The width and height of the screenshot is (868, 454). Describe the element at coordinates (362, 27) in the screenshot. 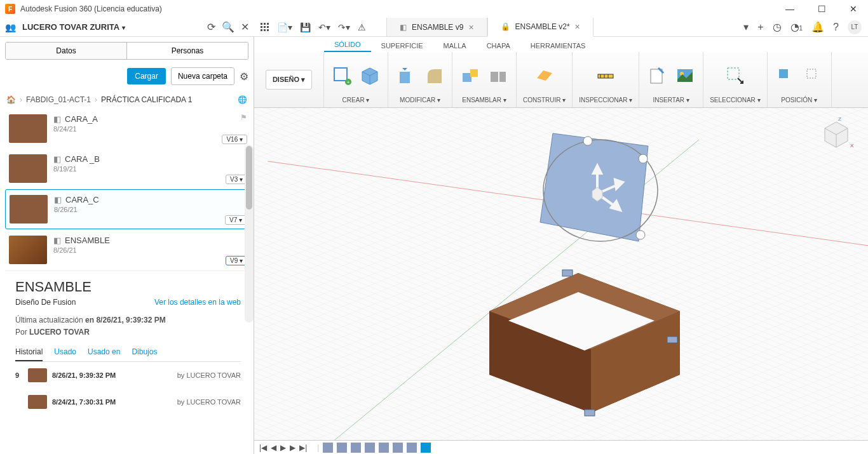

I see `warning-icon: ⚠` at that location.